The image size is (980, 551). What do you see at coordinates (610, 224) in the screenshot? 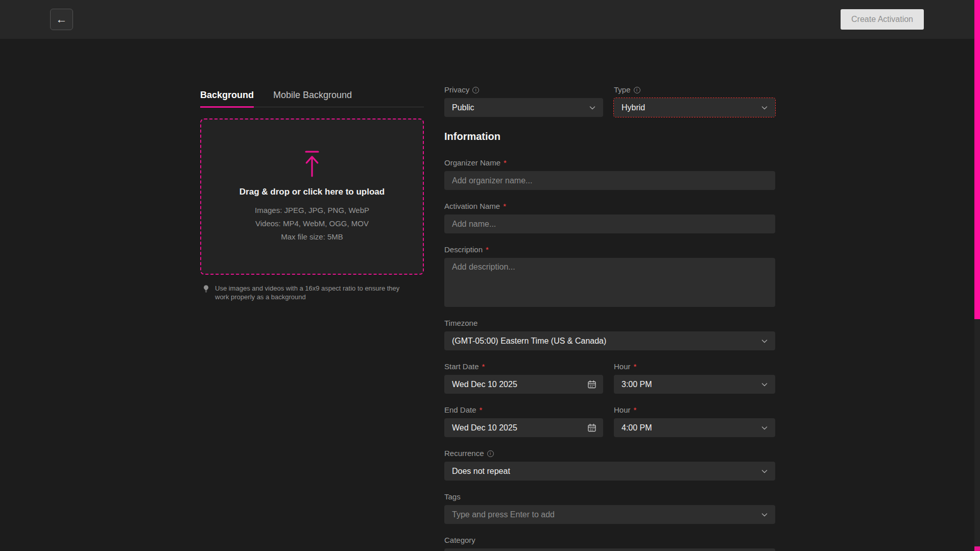
I see `activation-name-input` at bounding box center [610, 224].